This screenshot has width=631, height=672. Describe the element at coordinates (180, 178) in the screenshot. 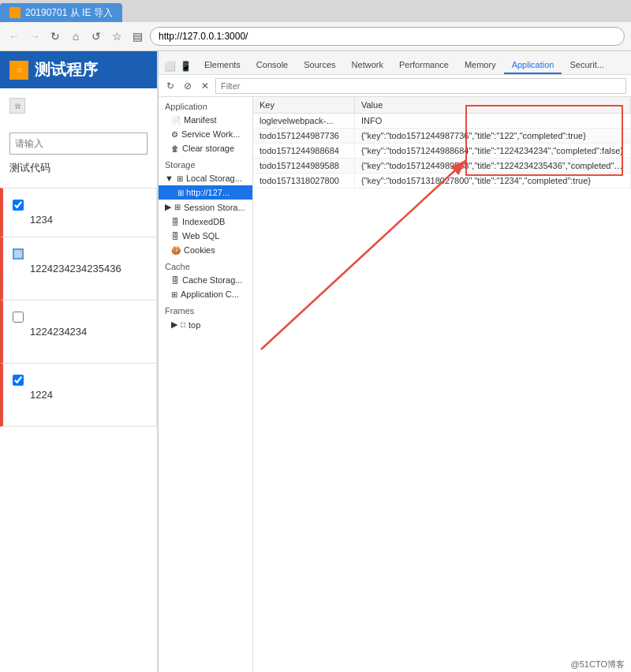

I see `local-storage-icon: ⊞` at that location.